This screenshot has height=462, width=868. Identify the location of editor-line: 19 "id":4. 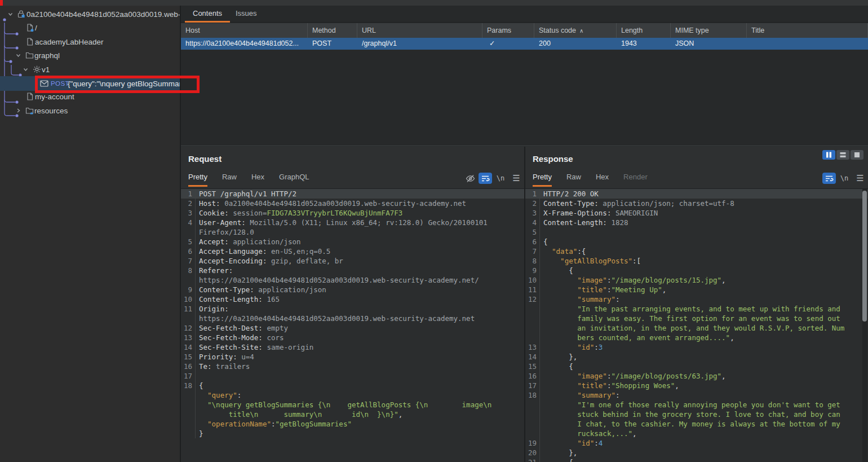
(697, 443).